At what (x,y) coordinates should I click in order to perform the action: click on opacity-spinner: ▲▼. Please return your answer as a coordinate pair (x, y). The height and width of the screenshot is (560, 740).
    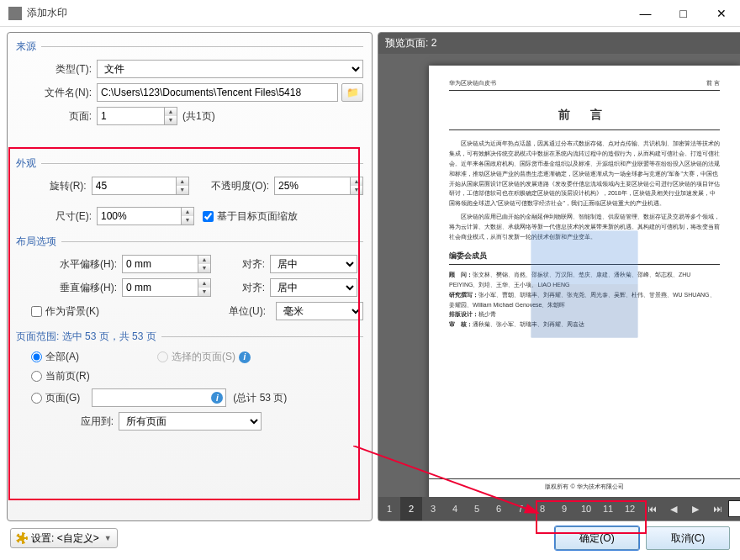
    Looking at the image, I should click on (319, 186).